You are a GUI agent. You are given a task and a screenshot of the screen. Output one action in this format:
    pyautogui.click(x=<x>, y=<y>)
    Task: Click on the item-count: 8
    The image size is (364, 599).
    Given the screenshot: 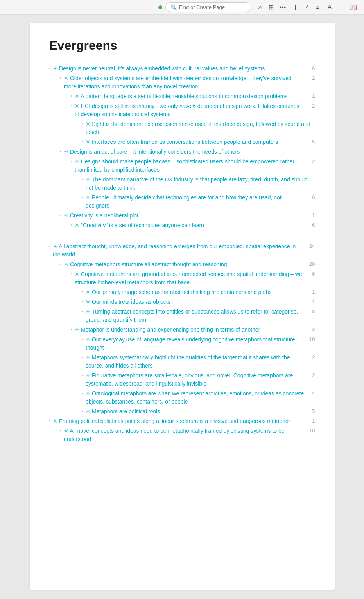 What is the action you would take?
    pyautogui.click(x=311, y=311)
    